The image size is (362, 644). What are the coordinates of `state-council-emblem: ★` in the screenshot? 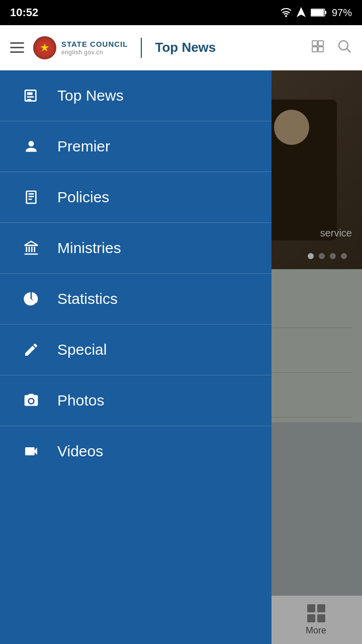 It's located at (45, 48).